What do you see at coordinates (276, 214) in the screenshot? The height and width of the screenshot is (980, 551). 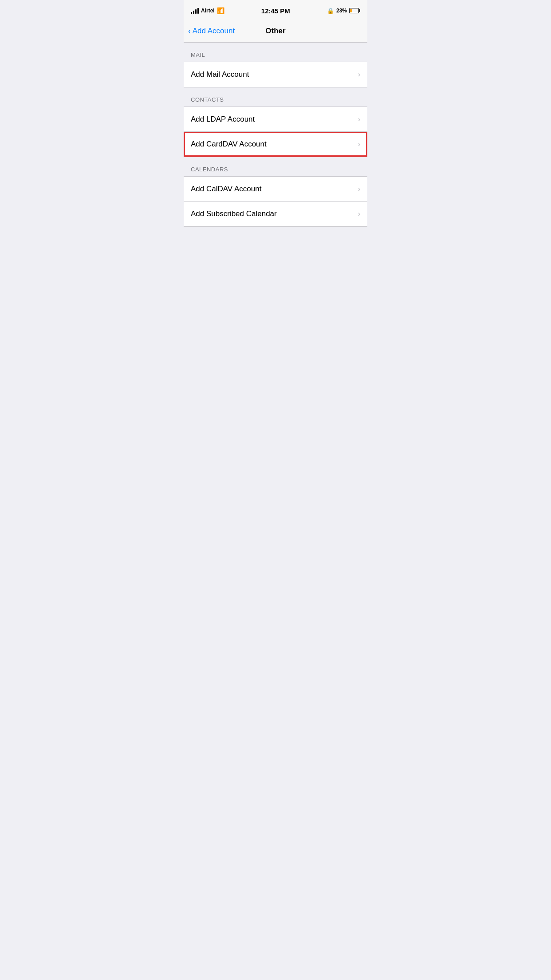 I see `list-item-add-subscribed-calendar: Add Subscribed Calendar ›` at bounding box center [276, 214].